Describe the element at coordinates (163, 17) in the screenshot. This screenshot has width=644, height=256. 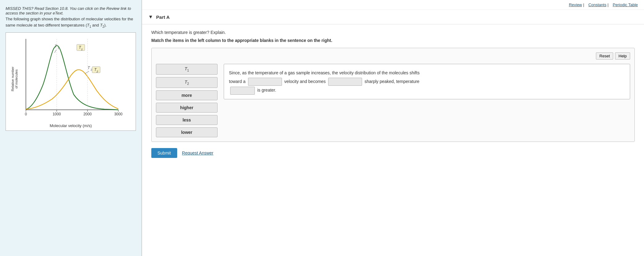
I see `part-title: Part A` at that location.